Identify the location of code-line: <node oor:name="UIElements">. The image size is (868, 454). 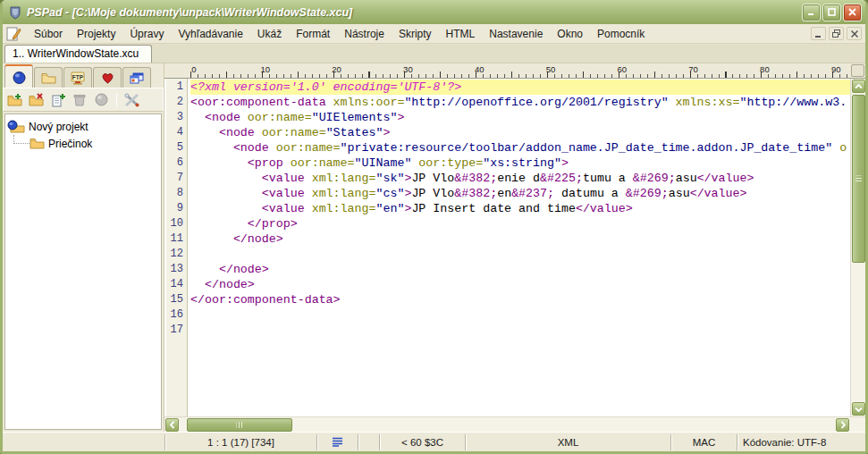
(520, 118).